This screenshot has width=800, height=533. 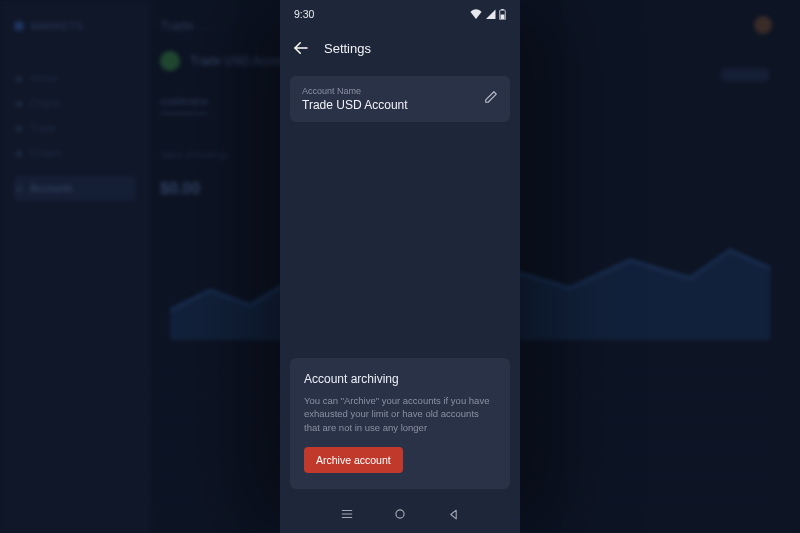 I want to click on status-bar: 9:30, so click(x=400, y=14).